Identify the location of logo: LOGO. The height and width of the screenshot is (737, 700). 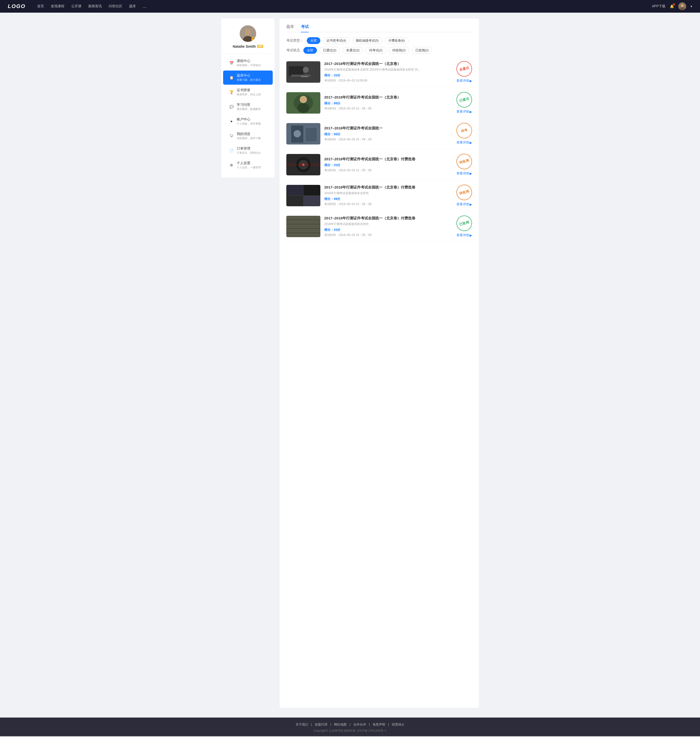
(16, 6).